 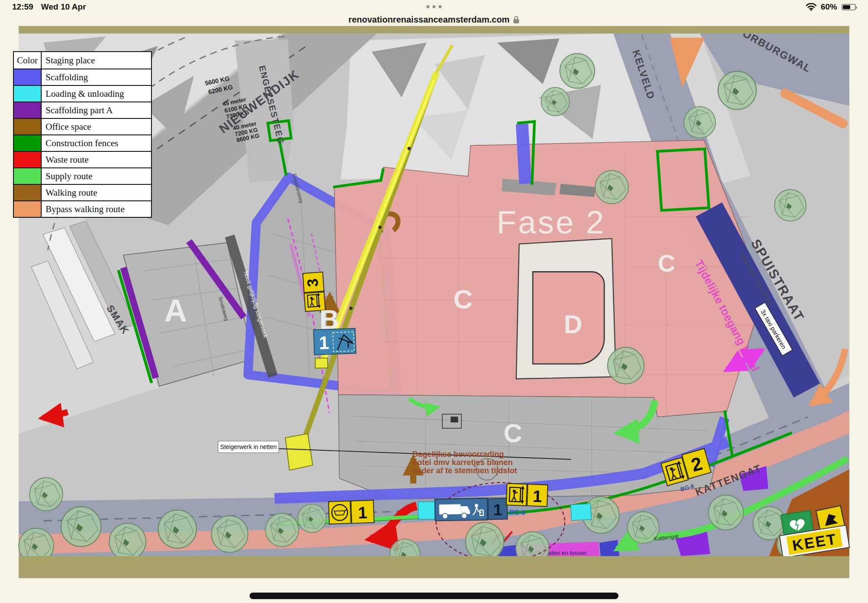 What do you see at coordinates (434, 29) in the screenshot?
I see `top-border-band` at bounding box center [434, 29].